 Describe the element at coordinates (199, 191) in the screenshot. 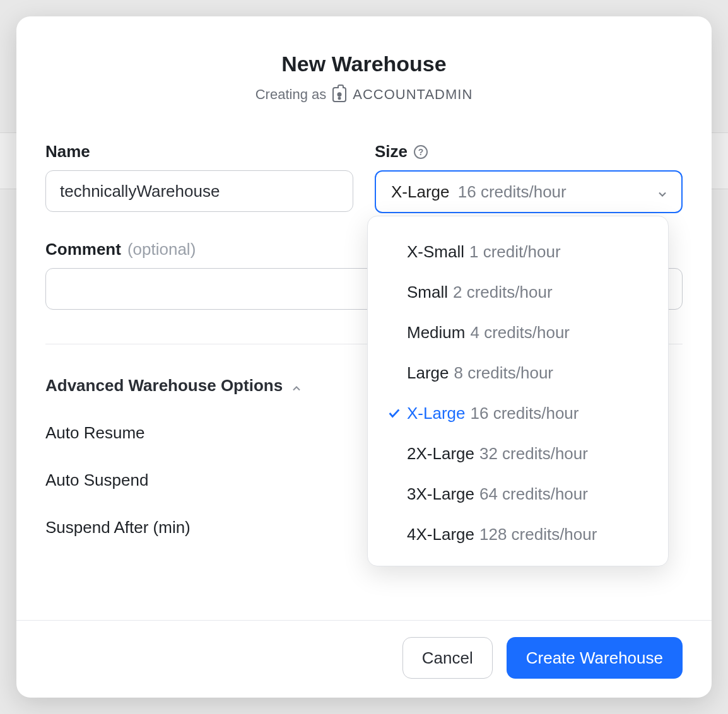

I see `name-input` at that location.